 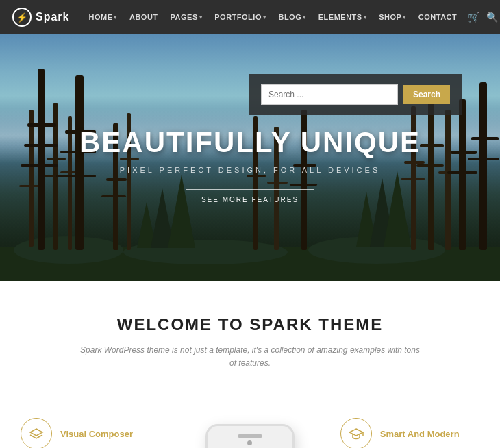 I want to click on layers-icon, so click(x=36, y=433).